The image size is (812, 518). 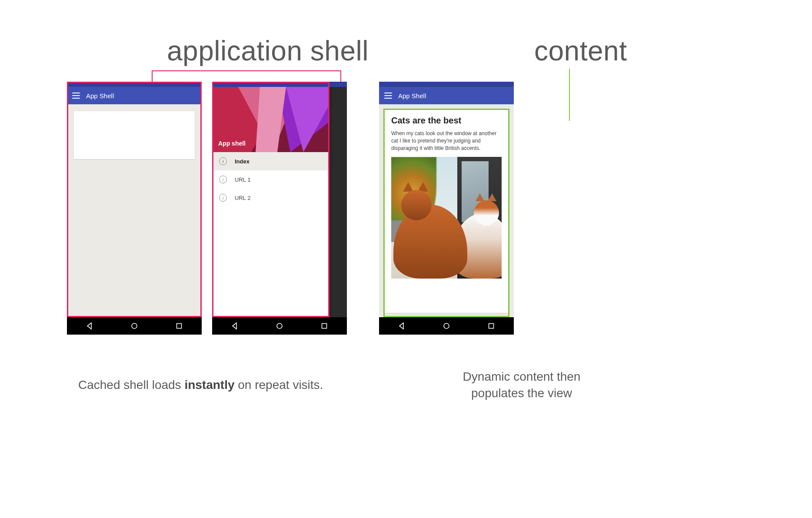 What do you see at coordinates (569, 95) in the screenshot?
I see `connector-content-drop` at bounding box center [569, 95].